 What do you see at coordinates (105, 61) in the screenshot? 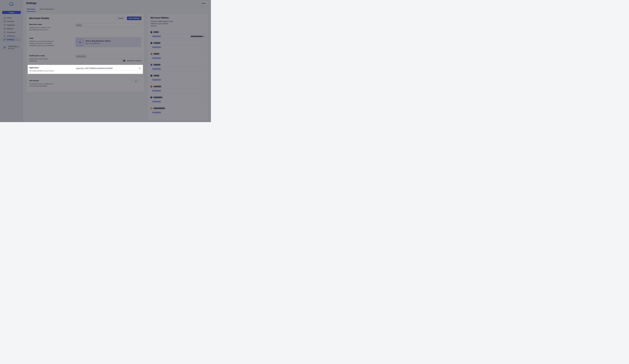
I see `settings-page: Create Home Products Payments Payouts` at bounding box center [105, 61].